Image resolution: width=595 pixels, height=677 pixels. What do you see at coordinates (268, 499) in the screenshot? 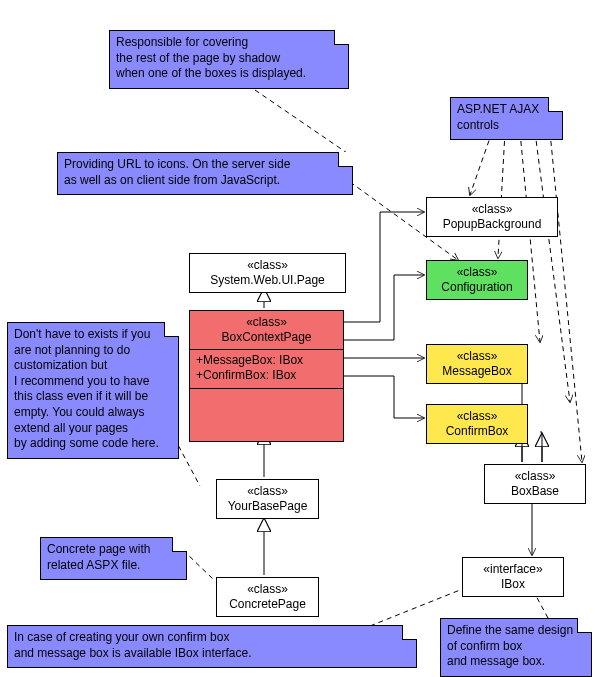
I see `class-yourbasepage: «class» YourBasePage` at bounding box center [268, 499].